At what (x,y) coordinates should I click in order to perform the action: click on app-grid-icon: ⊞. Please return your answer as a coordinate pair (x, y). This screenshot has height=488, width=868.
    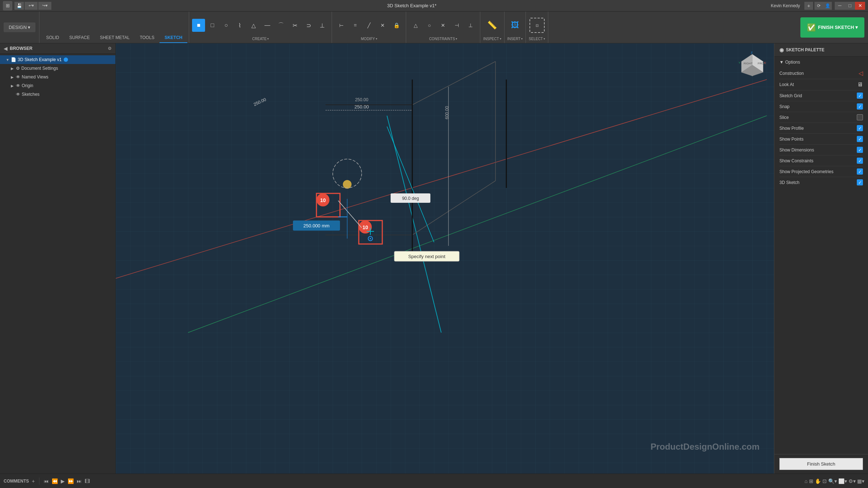
    Looking at the image, I should click on (8, 6).